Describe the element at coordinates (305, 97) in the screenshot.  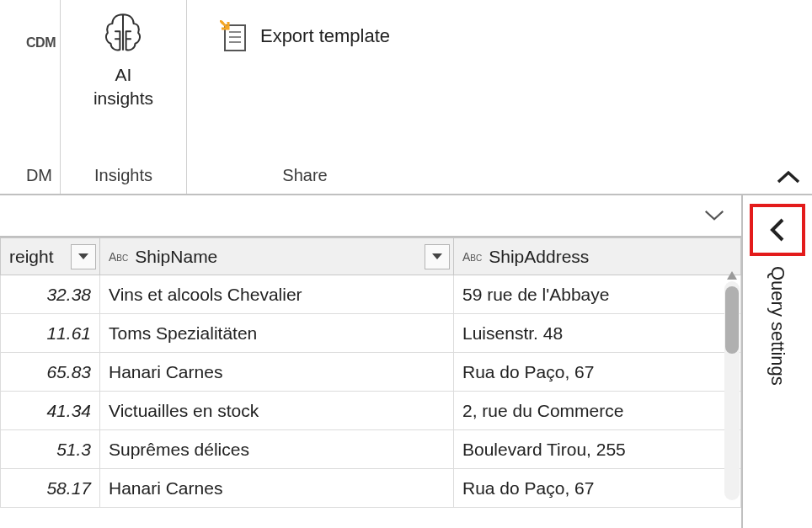
I see `ribbon-group-share: Export template Share` at that location.